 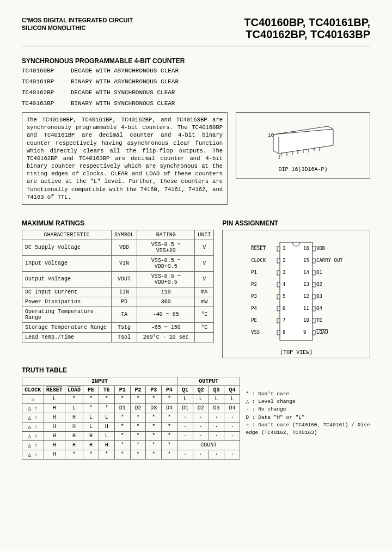 I want to click on ratings-row: Storage Temperature RangeTstg-65 ~ 150°C, so click(x=118, y=327).